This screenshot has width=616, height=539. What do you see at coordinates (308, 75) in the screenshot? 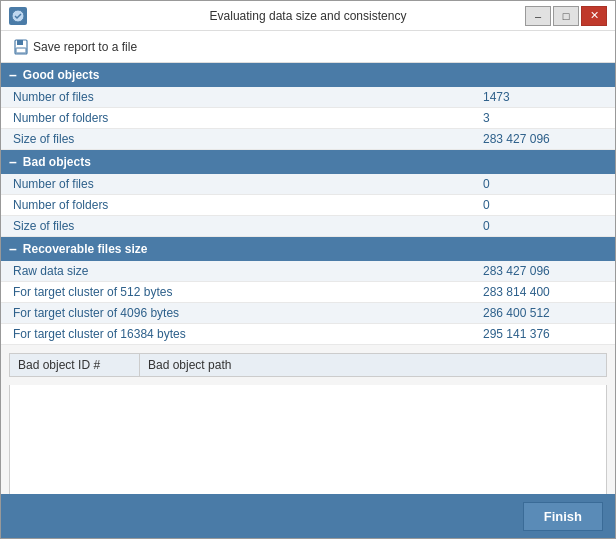
I see `good-objects-header: – Good objects` at bounding box center [308, 75].